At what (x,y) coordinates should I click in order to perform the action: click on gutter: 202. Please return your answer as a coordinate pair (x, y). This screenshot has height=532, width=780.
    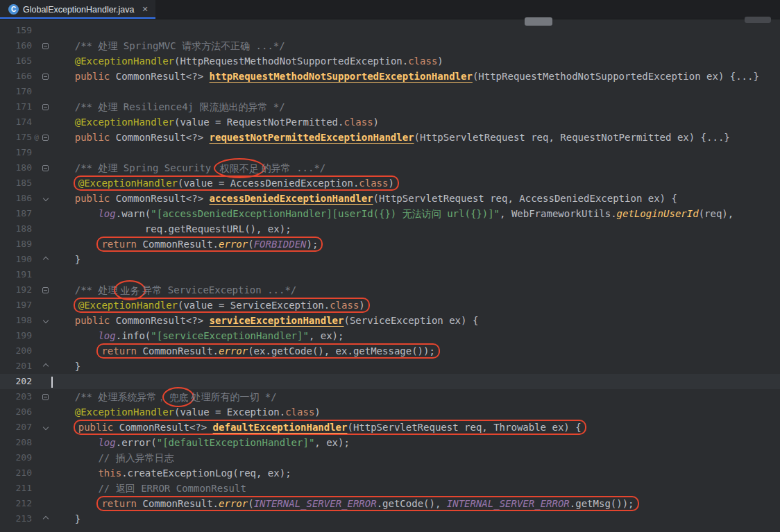
    Looking at the image, I should click on (26, 381).